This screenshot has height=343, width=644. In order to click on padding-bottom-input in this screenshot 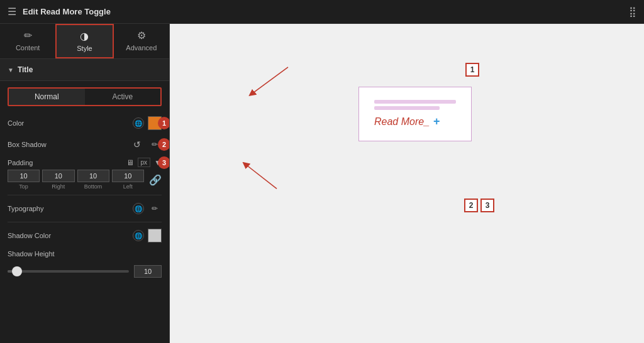, I will do `click(93, 176)`.